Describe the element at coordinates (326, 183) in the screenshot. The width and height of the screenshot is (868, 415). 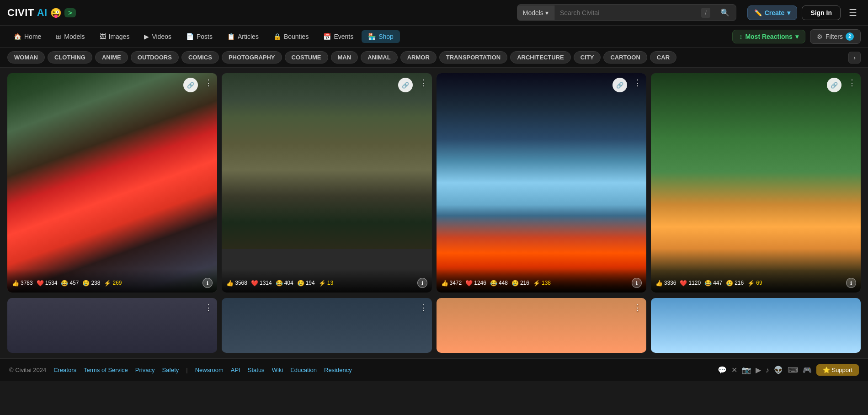
I see `gallery-card-2: ⋮ 🔗 👍 3568 ❤️ 1314 😂 404 😢 194 ⚡ 13` at that location.